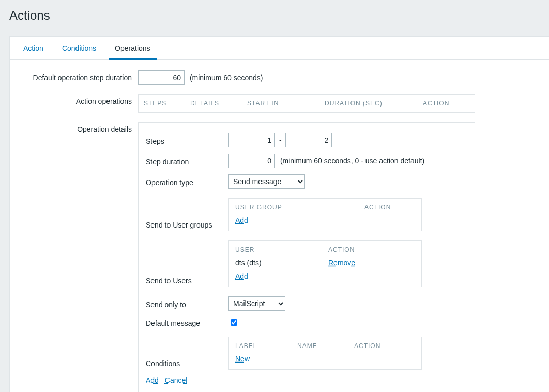  I want to click on label-op-conditions: Conditions, so click(187, 365).